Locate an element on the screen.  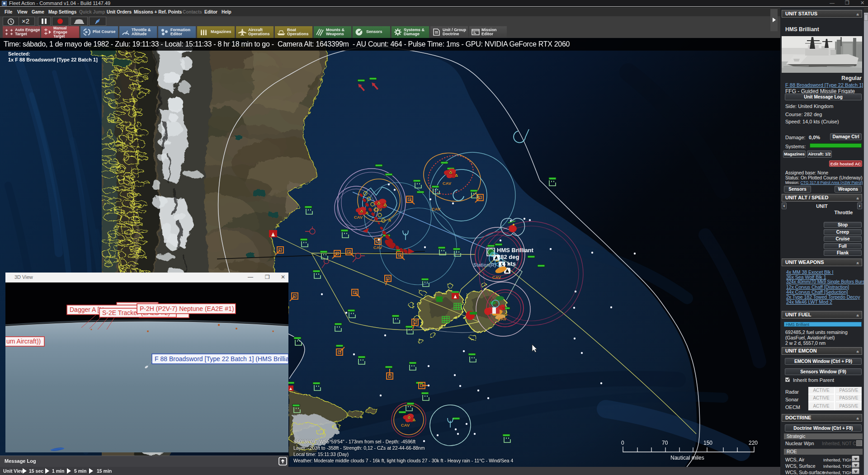
svg-text: um Aircraft)) is located at coordinates (24, 341).